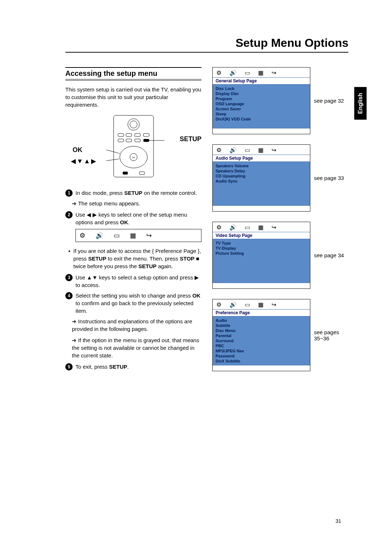 This screenshot has height=553, width=392. I want to click on osd-box: ⚙🔊▭▦↪Video Setup PageTV TypeTV DisplayPi…, so click(280, 255).